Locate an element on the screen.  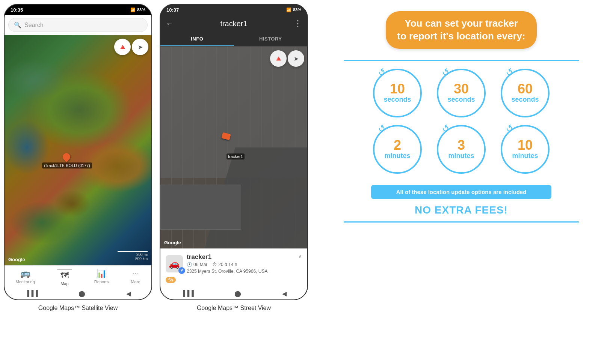
num-10m: 10 is located at coordinates (525, 145).